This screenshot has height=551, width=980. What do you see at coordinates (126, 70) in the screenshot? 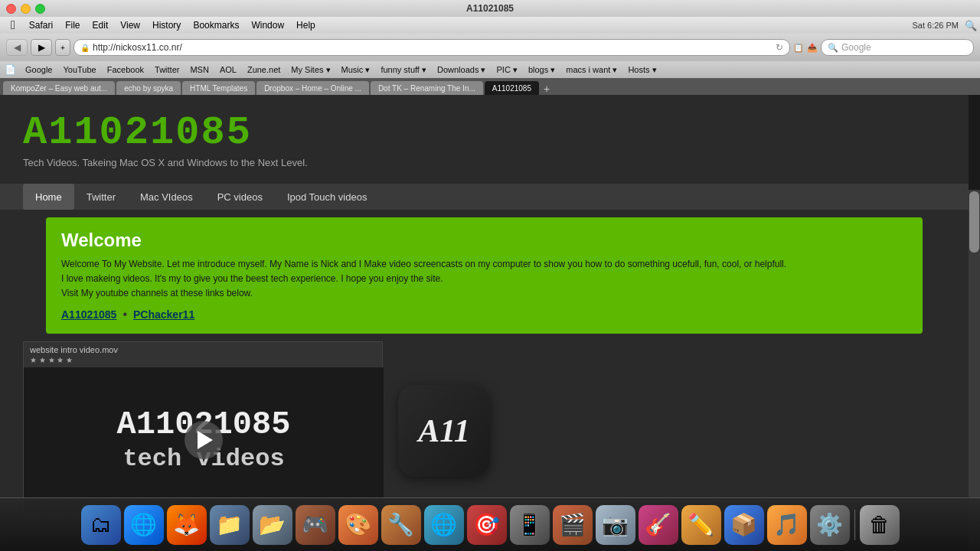
I see `bookmark-facebook: Facebook` at bounding box center [126, 70].